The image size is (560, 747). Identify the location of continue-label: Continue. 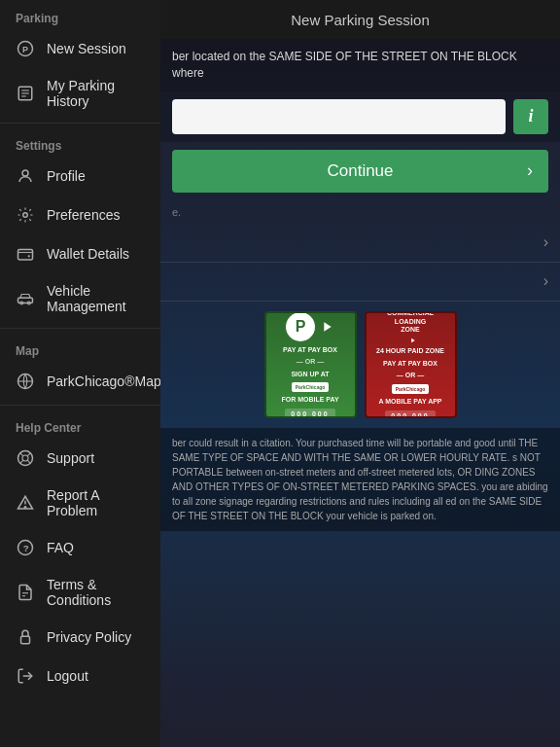
(360, 171).